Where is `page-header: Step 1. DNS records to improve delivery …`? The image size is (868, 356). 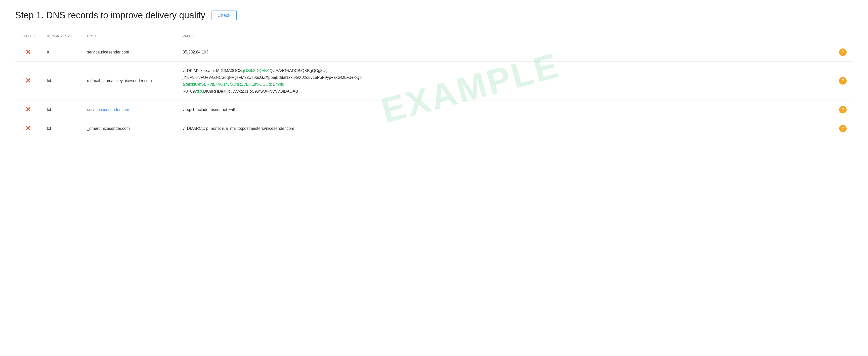
page-header: Step 1. DNS records to improve delivery … is located at coordinates (434, 15).